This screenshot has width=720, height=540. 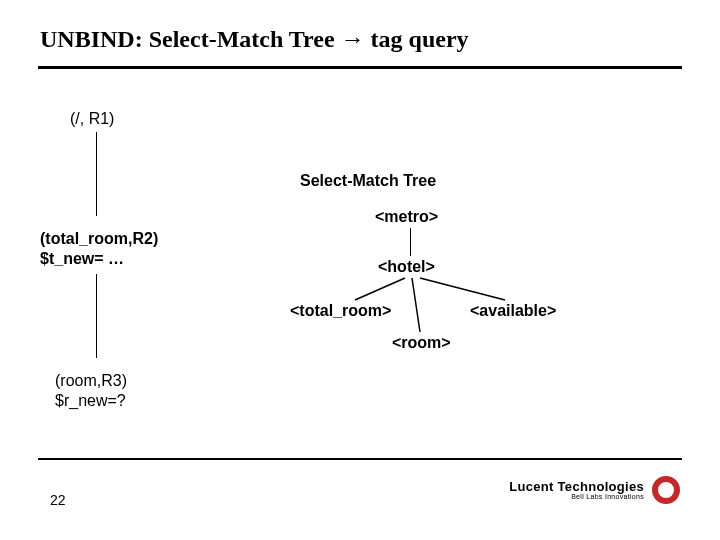 I want to click on tag-available: <available>, so click(x=513, y=311).